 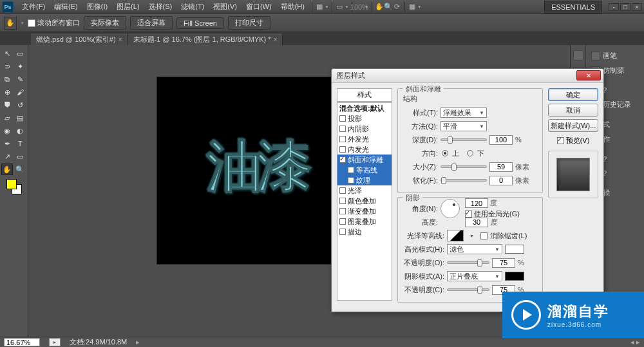 What do you see at coordinates (259, 6) in the screenshot?
I see `menu-window: 窗口(W)` at bounding box center [259, 6].